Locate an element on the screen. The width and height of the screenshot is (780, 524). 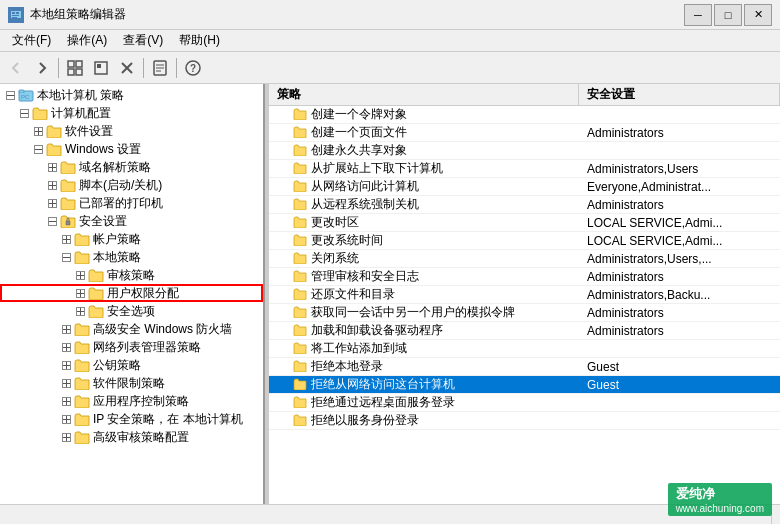
tree-item-dns: 域名解析策略 is located at coordinates (132, 167).